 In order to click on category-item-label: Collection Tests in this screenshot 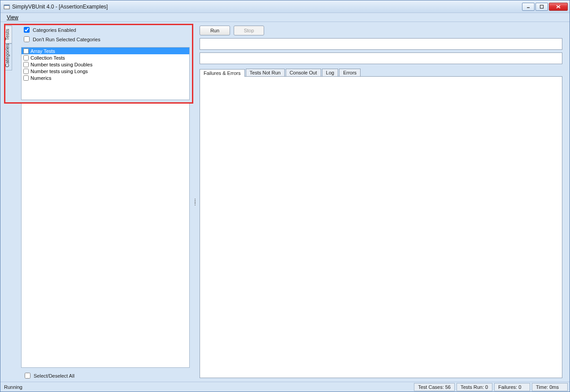, I will do `click(48, 58)`.